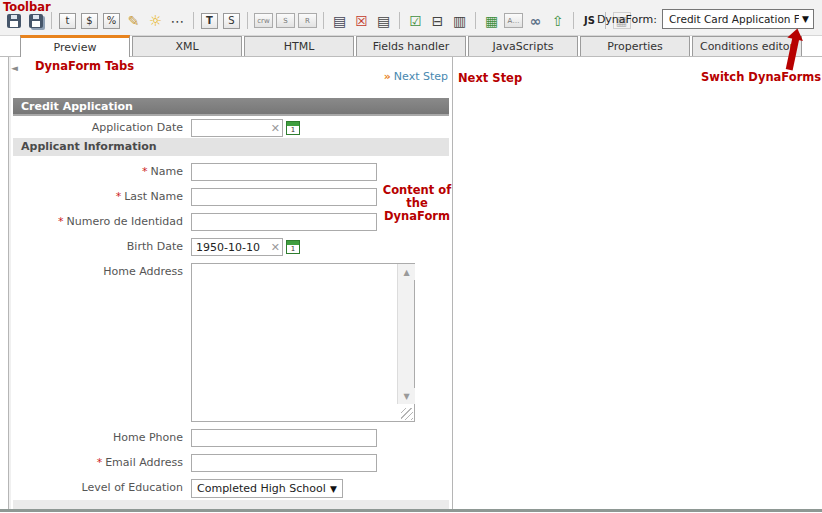 This screenshot has height=513, width=822. I want to click on tab-conditions-editor: Conditions editor, so click(747, 46).